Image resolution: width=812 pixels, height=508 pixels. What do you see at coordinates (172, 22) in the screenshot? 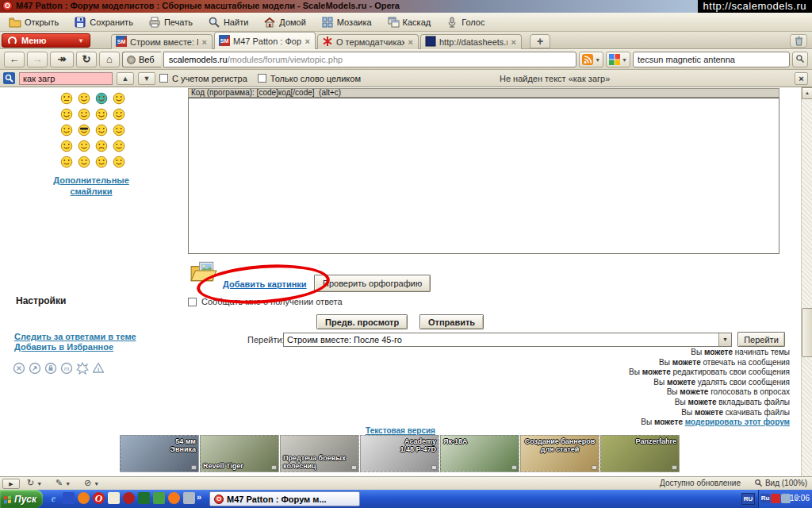
I see `toolbar-button-print: Печать` at bounding box center [172, 22].